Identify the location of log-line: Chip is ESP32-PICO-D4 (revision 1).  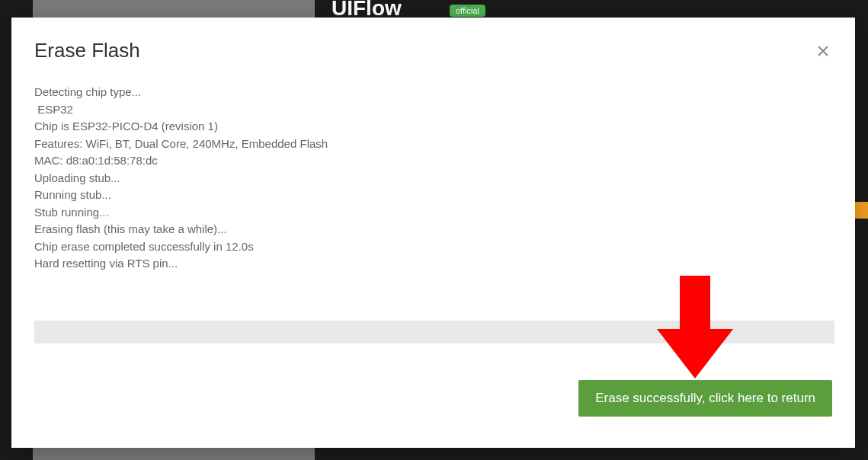
(433, 126).